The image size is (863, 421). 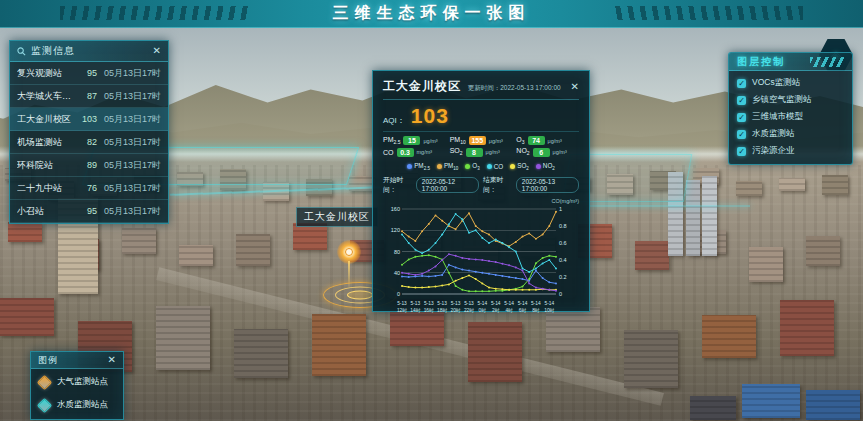 I want to click on chart-legend-item: O3, so click(x=472, y=166).